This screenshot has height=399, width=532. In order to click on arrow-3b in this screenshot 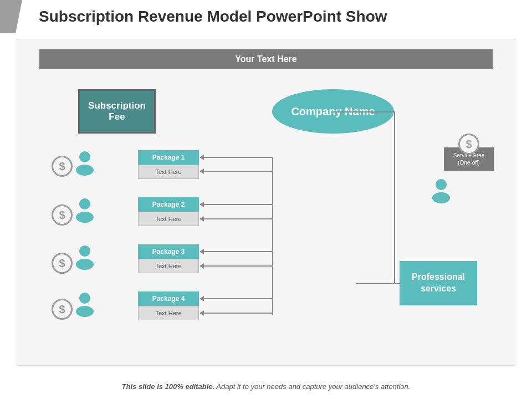, I will do `click(236, 266)`.